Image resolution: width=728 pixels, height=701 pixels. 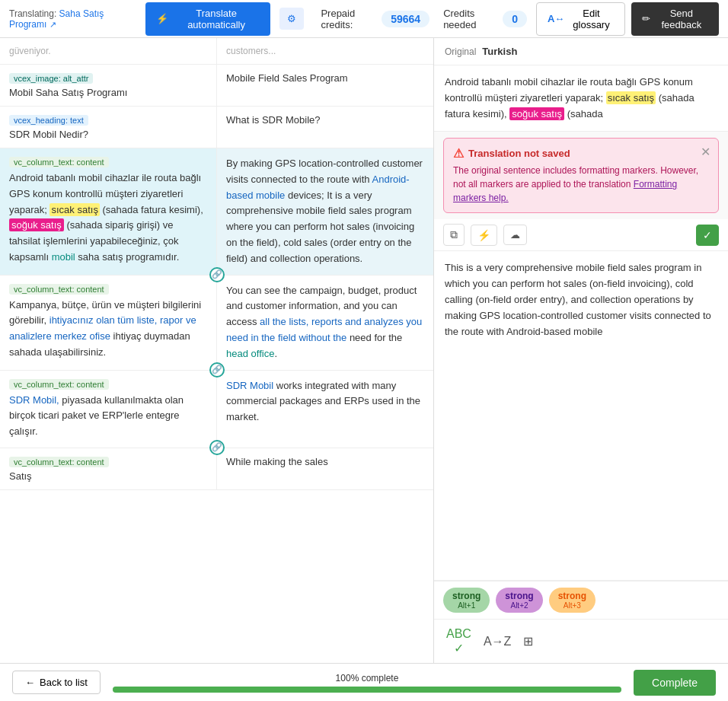 I want to click on send-feedback-button: ✏ Send feedback, so click(x=675, y=19).